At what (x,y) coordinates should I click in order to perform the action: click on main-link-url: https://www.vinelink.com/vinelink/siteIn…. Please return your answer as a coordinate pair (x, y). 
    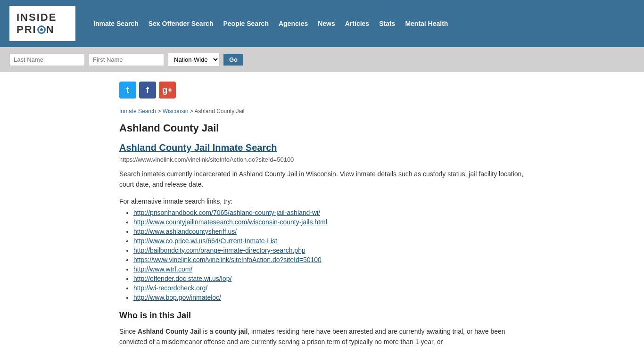
    Looking at the image, I should click on (322, 159).